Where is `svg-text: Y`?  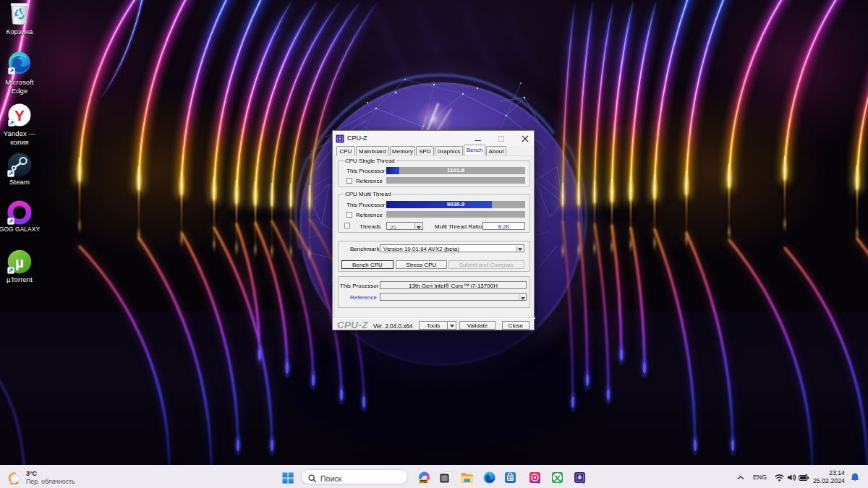 svg-text: Y is located at coordinates (20, 116).